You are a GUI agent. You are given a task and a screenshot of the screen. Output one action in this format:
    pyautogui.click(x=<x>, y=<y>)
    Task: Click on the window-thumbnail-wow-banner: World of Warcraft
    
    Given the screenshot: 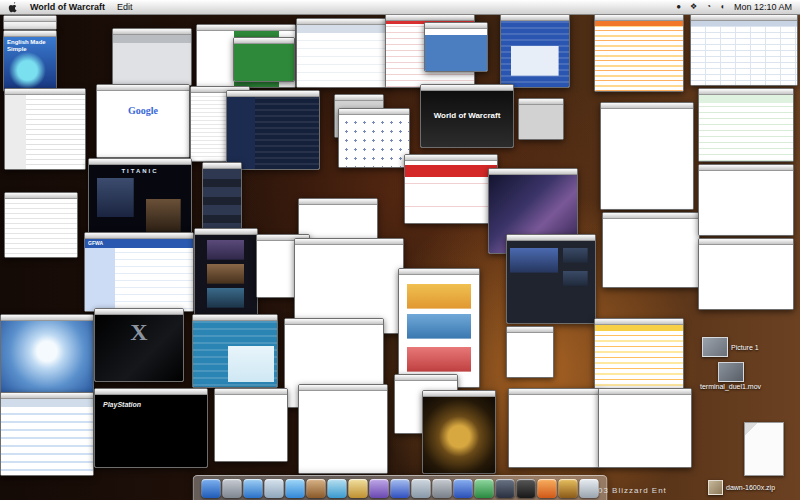 What is the action you would take?
    pyautogui.click(x=467, y=116)
    